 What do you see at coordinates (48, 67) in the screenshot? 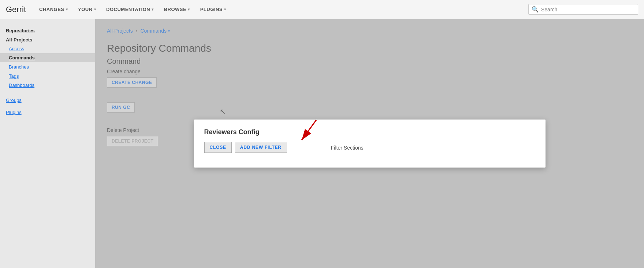
I see `sidebar-item-branches: Branches` at bounding box center [48, 67].